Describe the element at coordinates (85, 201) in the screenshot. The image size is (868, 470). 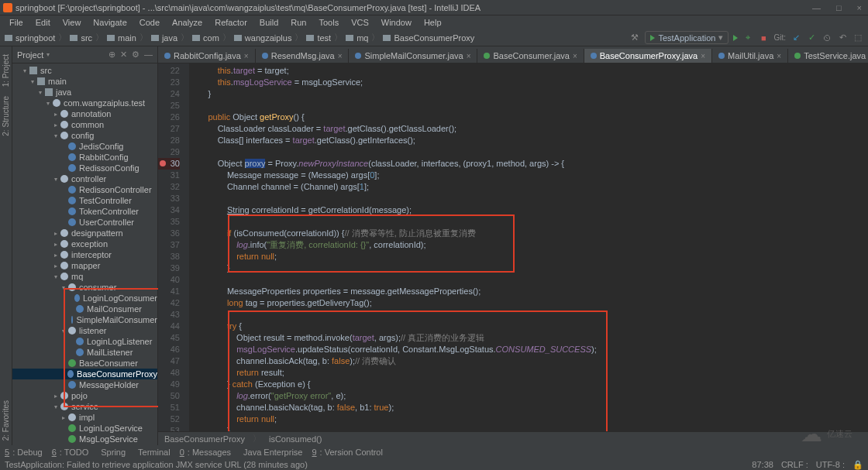
I see `tree-item-TestController: TestController` at that location.